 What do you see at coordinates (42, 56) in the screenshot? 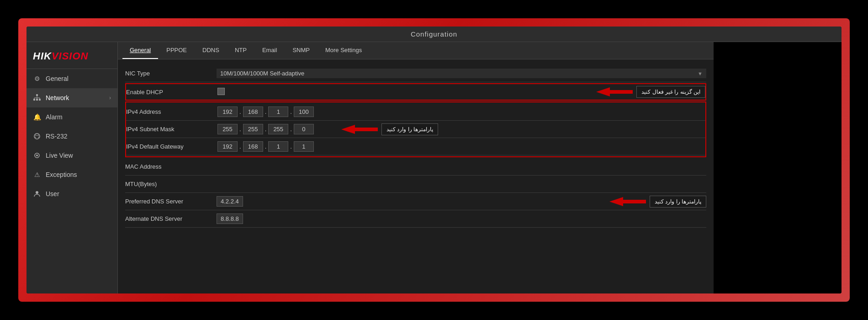
I see `logo-hik: HIK` at bounding box center [42, 56].